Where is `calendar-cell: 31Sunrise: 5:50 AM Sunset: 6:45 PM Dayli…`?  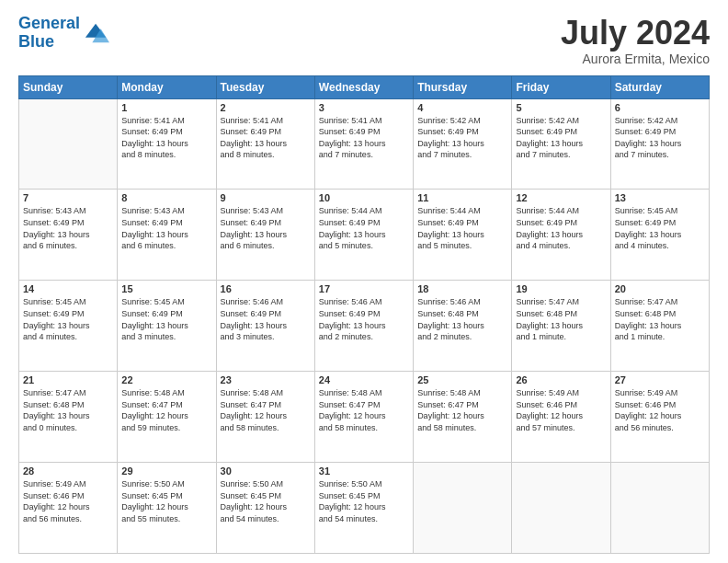 calendar-cell: 31Sunrise: 5:50 AM Sunset: 6:45 PM Dayli… is located at coordinates (364, 508).